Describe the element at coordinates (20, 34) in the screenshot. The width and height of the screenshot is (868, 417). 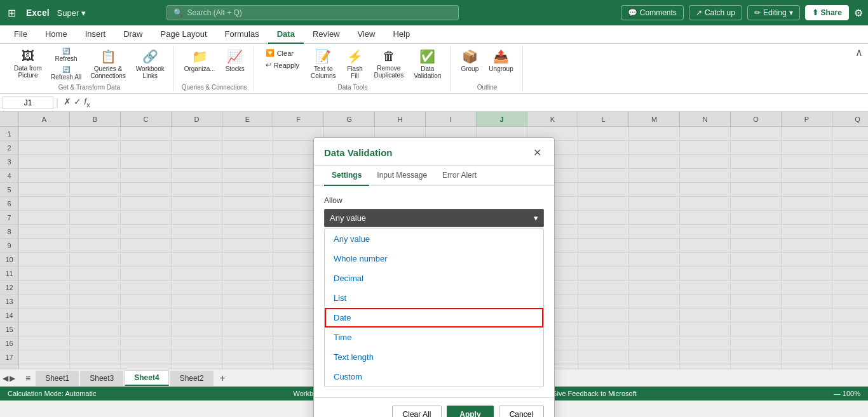
I see `tab-file: File` at that location.